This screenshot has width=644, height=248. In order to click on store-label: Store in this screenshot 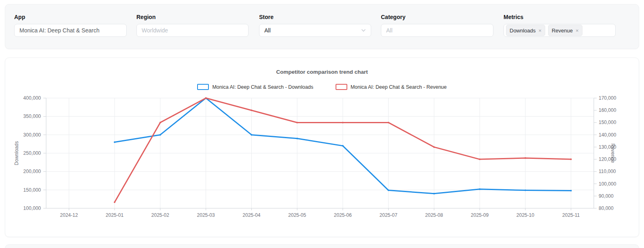, I will do `click(266, 17)`.